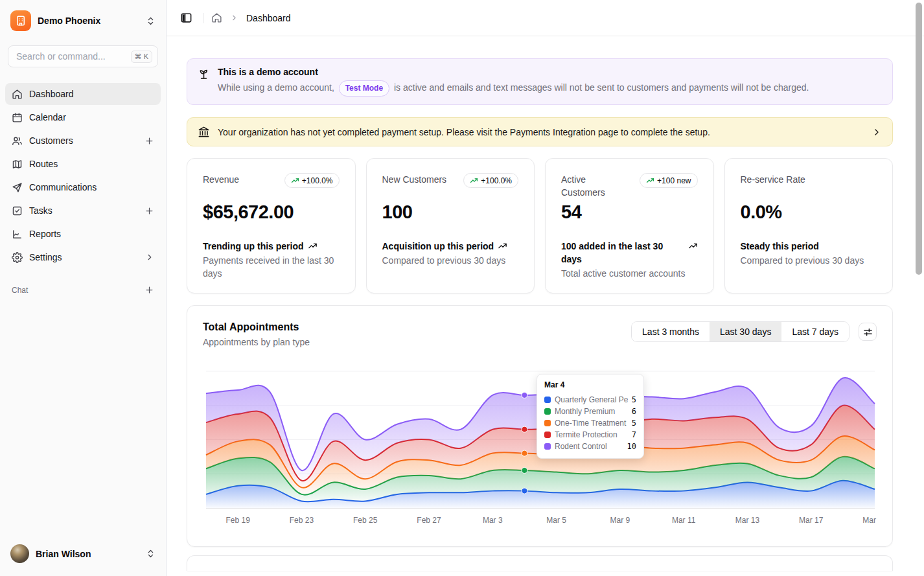 Image resolution: width=924 pixels, height=576 pixels. Describe the element at coordinates (203, 132) in the screenshot. I see `landmark-icon` at that location.